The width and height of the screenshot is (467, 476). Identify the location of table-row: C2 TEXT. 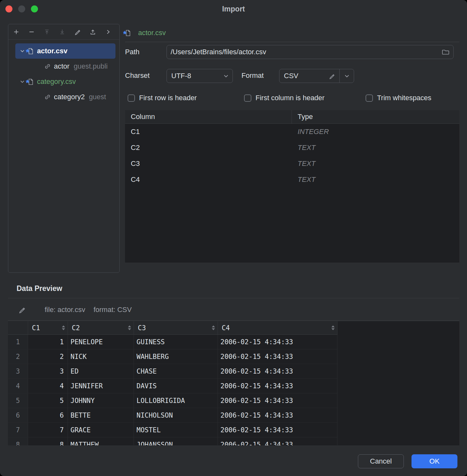
(292, 148).